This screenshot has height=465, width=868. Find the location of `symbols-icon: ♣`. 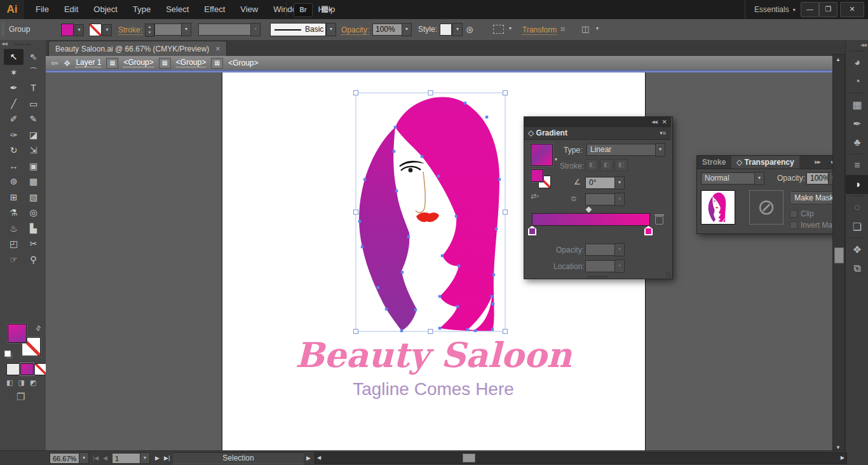

symbols-icon: ♣ is located at coordinates (857, 142).